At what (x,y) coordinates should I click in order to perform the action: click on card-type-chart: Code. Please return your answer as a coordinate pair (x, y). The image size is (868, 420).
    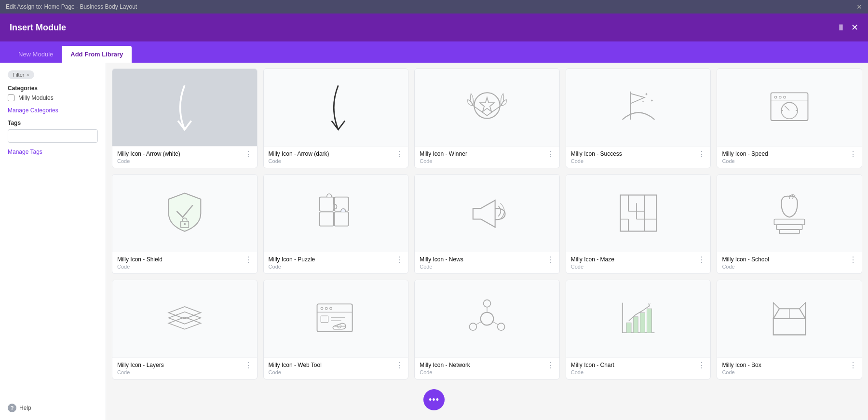
    Looking at the image, I should click on (593, 372).